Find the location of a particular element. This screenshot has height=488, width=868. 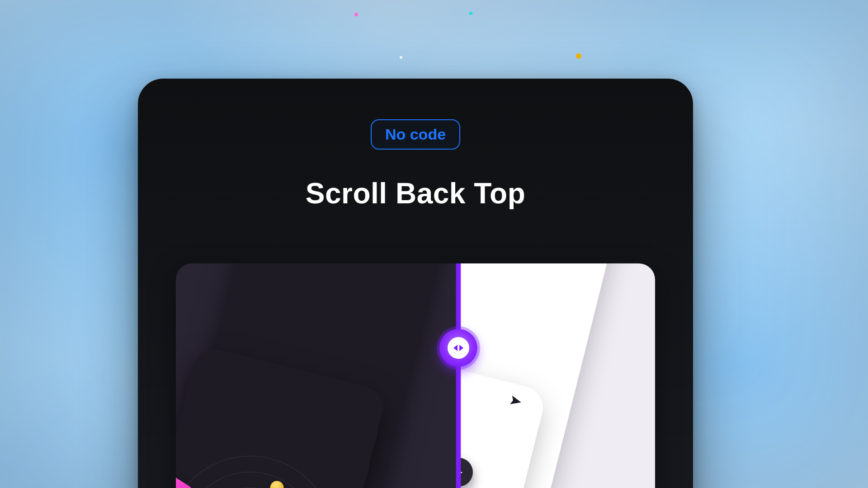

dot-yellow is located at coordinates (579, 56).